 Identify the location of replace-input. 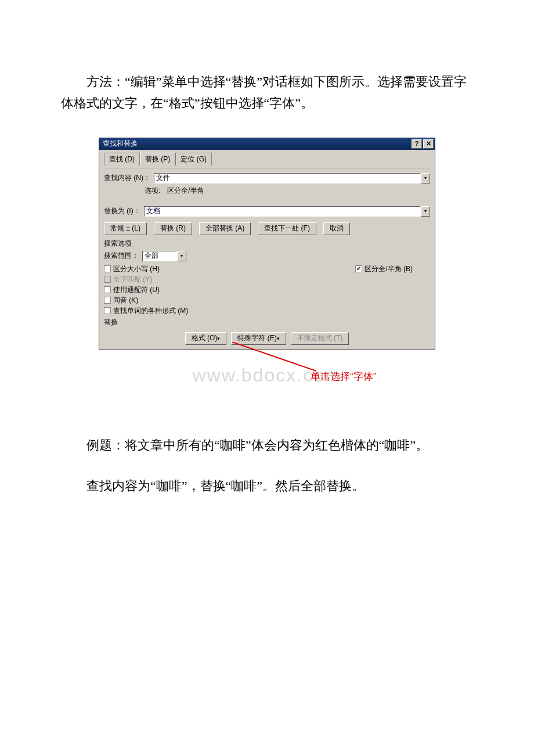
(282, 211).